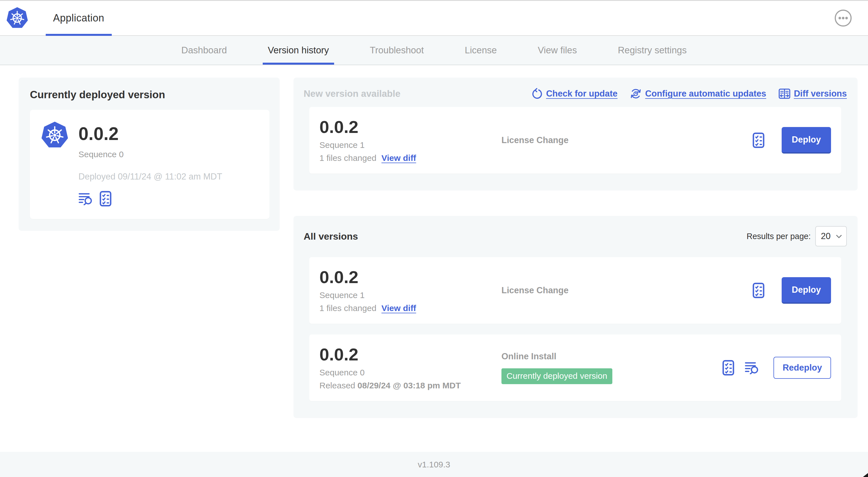 Image resolution: width=868 pixels, height=477 pixels. What do you see at coordinates (575, 291) in the screenshot?
I see `version-row-sequence-1: 0.0.2 Sequence 1 1 files changed View di…` at bounding box center [575, 291].